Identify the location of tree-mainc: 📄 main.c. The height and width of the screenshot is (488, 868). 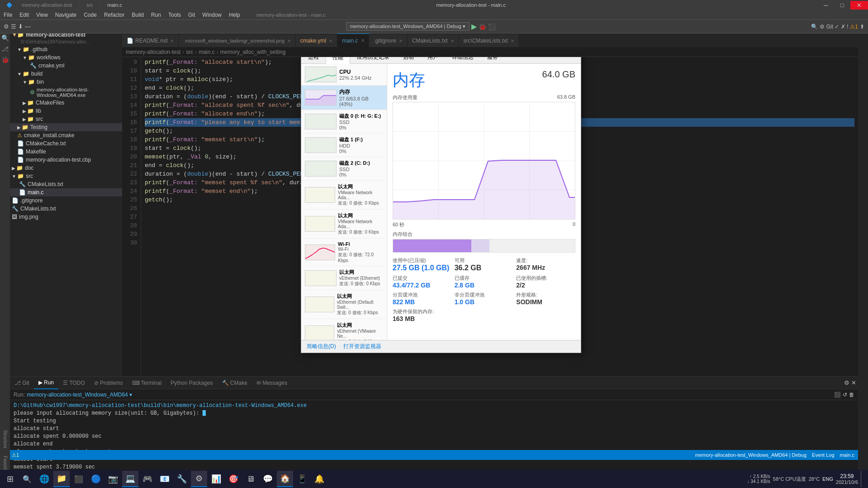
(66, 192).